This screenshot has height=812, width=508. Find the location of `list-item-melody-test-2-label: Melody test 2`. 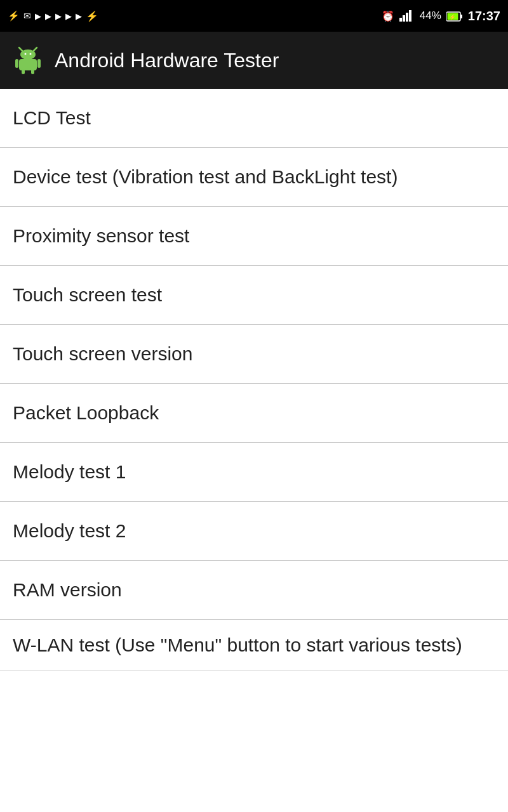

list-item-melody-test-2-label: Melody test 2 is located at coordinates (69, 531).